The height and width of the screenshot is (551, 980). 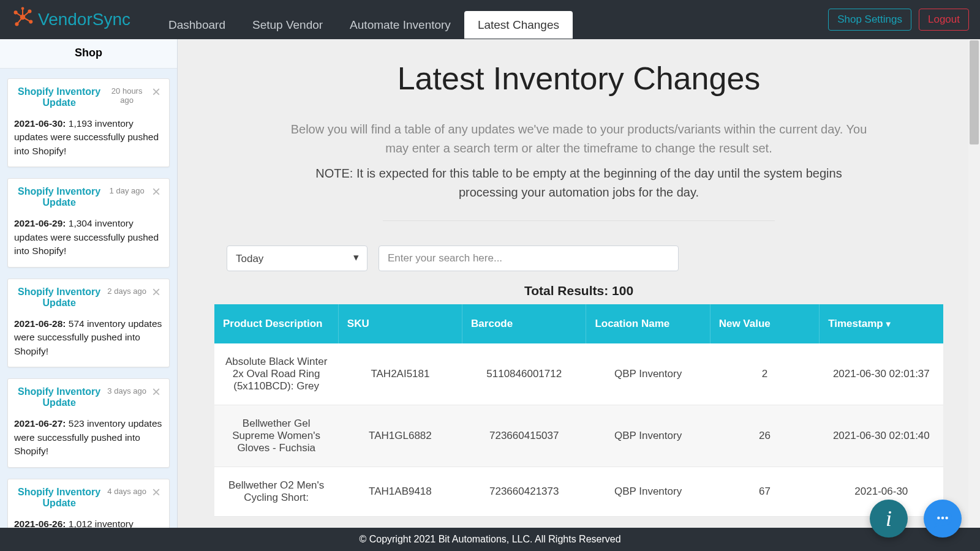 I want to click on search-input, so click(x=529, y=258).